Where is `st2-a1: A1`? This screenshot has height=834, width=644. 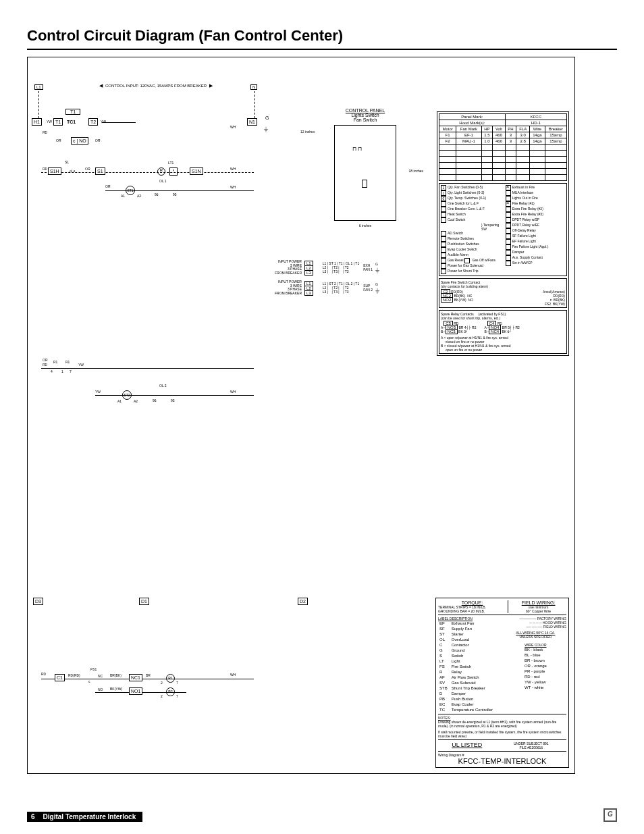 st2-a1: A1 is located at coordinates (119, 401).